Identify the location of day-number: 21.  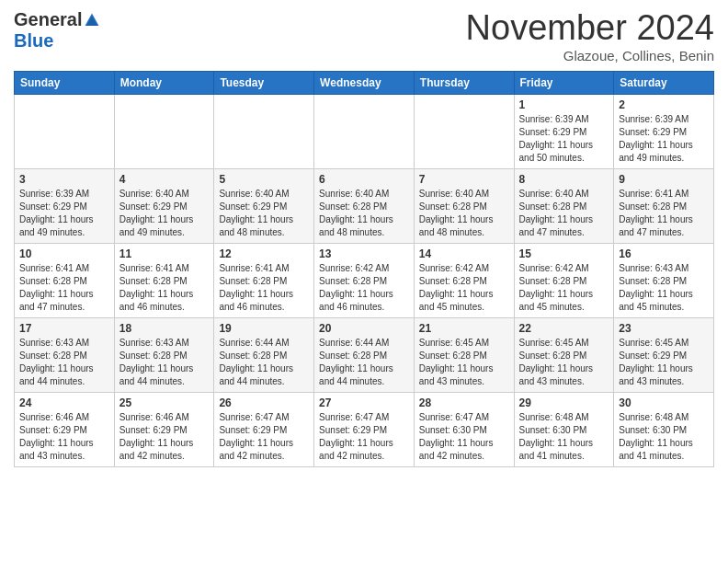
(464, 328).